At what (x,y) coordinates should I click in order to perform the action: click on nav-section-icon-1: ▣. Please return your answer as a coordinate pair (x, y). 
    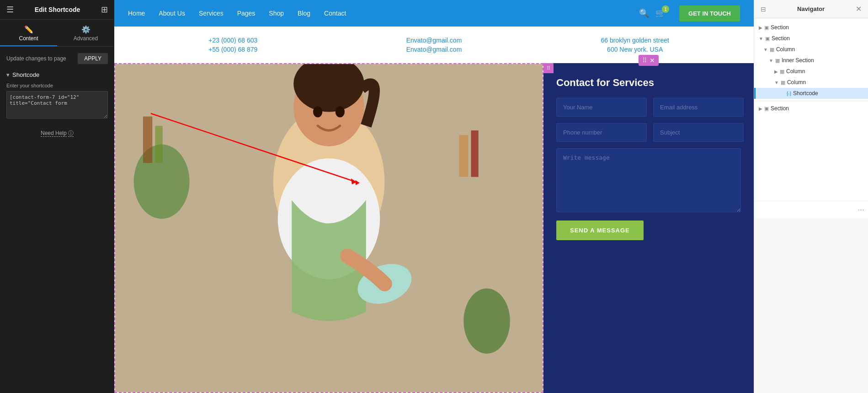
    Looking at the image, I should click on (767, 27).